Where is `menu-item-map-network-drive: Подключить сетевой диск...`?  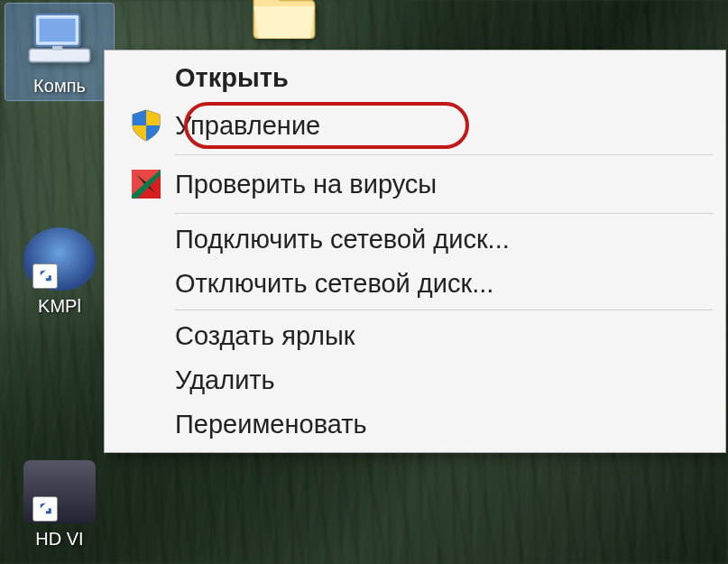
menu-item-map-network-drive: Подключить сетевой диск... is located at coordinates (415, 240).